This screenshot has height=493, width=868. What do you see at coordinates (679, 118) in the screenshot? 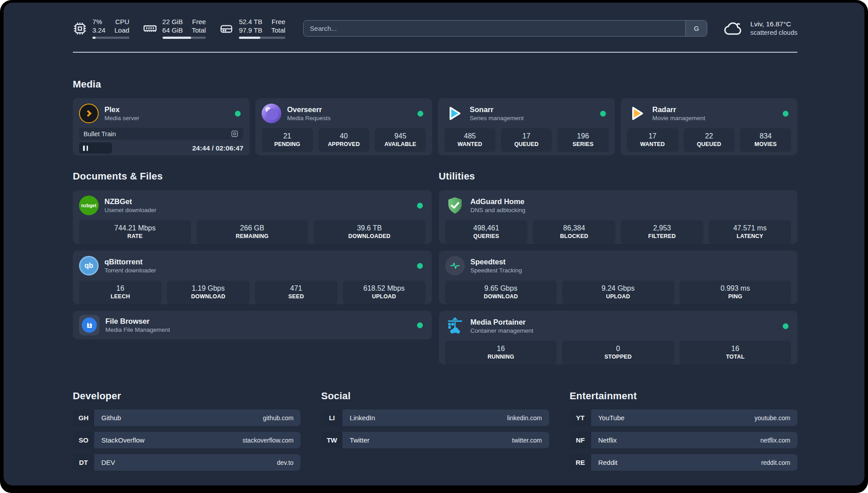
I see `service-desc: Movie management` at bounding box center [679, 118].